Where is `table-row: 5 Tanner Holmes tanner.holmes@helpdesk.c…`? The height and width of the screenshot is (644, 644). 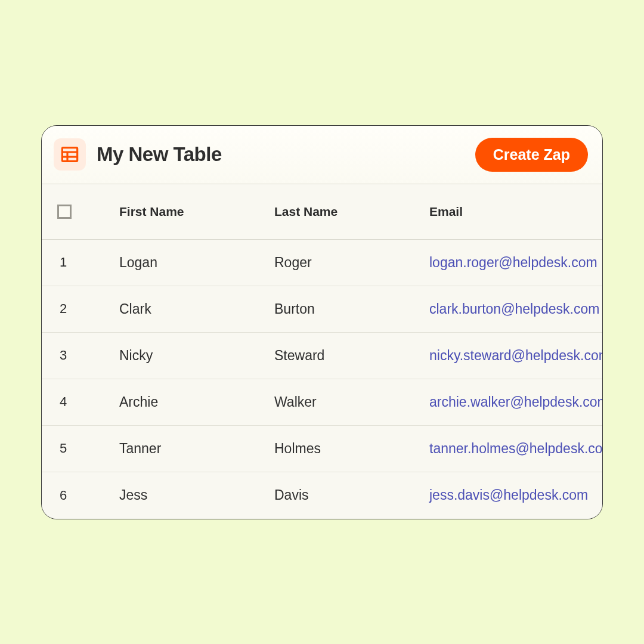
table-row: 5 Tanner Holmes tanner.holmes@helpdesk.c… is located at coordinates (322, 449).